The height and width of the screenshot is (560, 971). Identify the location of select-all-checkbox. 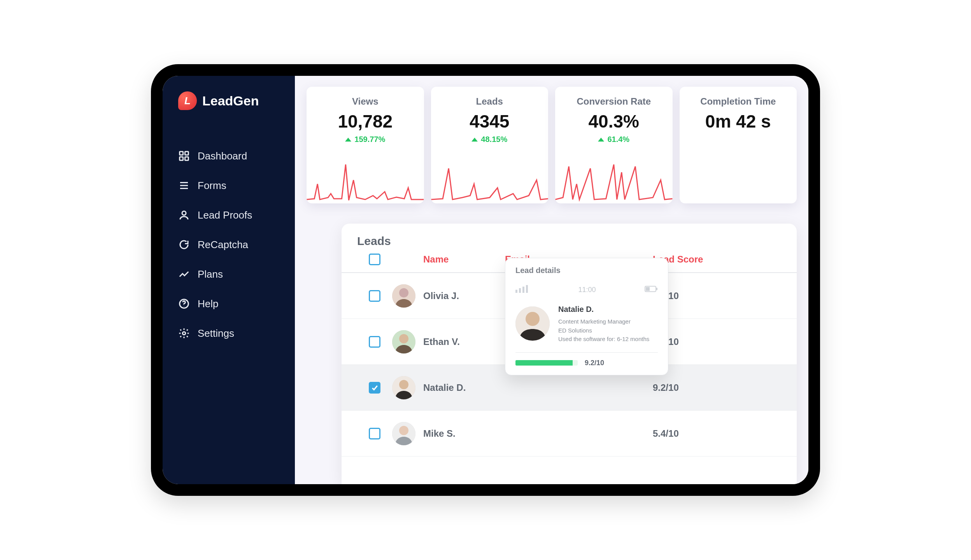
(375, 259).